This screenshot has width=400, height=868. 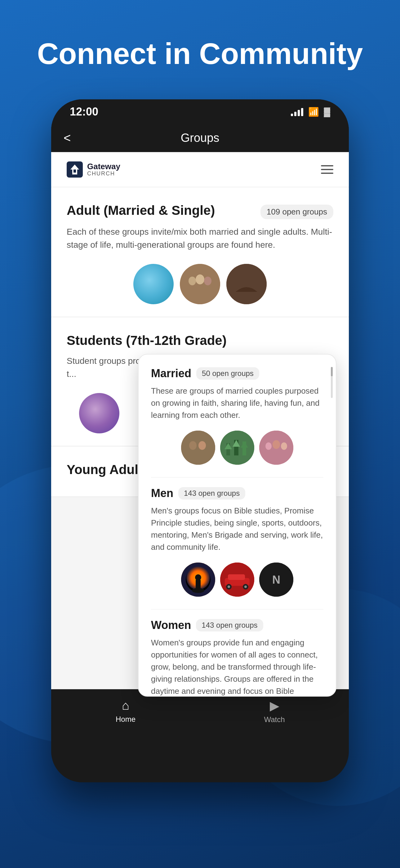 What do you see at coordinates (237, 373) in the screenshot?
I see `card-section-header-married: Married 50 open groups` at bounding box center [237, 373].